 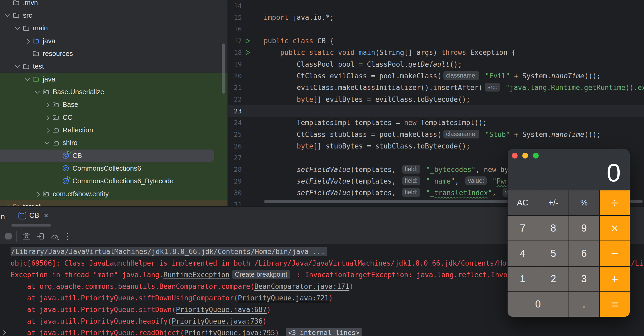 I want to click on tree-item-base: Base, so click(x=114, y=105).